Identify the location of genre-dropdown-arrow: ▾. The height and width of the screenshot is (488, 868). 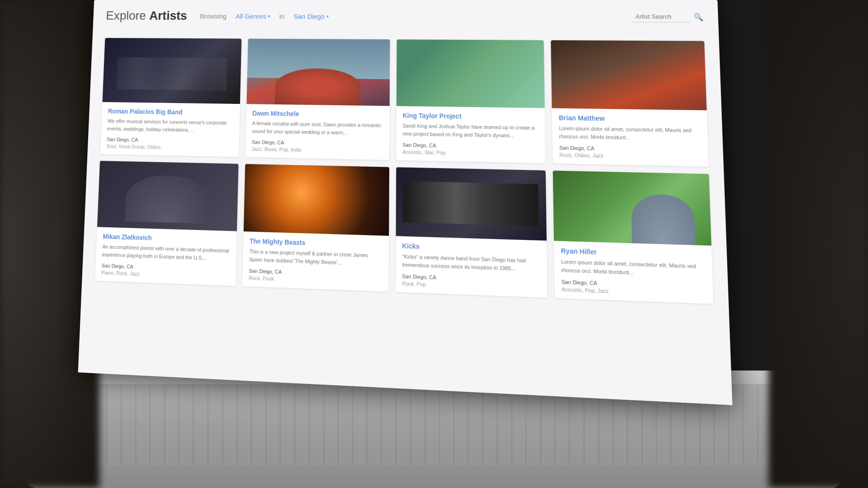
(269, 16).